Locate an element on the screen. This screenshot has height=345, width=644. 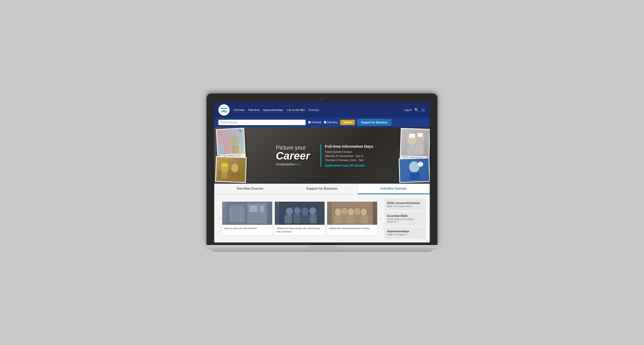
photo-card-construction is located at coordinates (231, 169).